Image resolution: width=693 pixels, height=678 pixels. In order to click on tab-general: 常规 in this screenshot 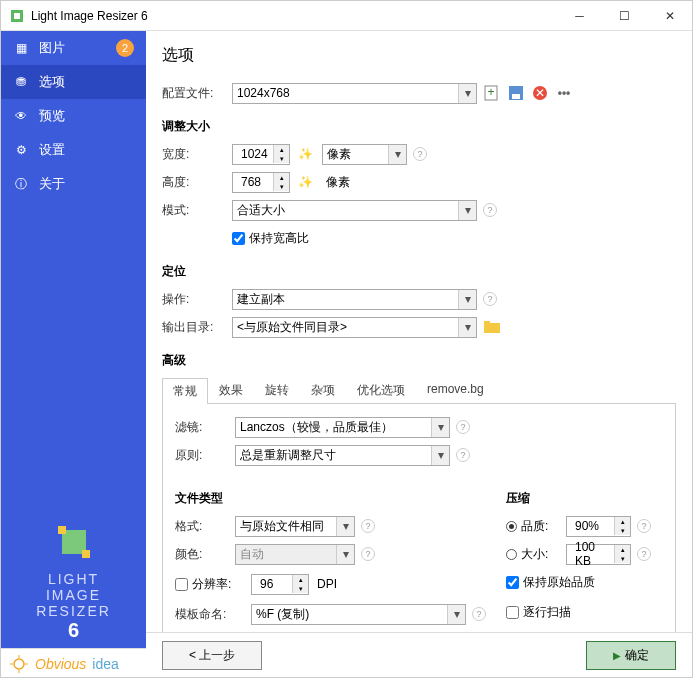, I will do `click(185, 391)`.